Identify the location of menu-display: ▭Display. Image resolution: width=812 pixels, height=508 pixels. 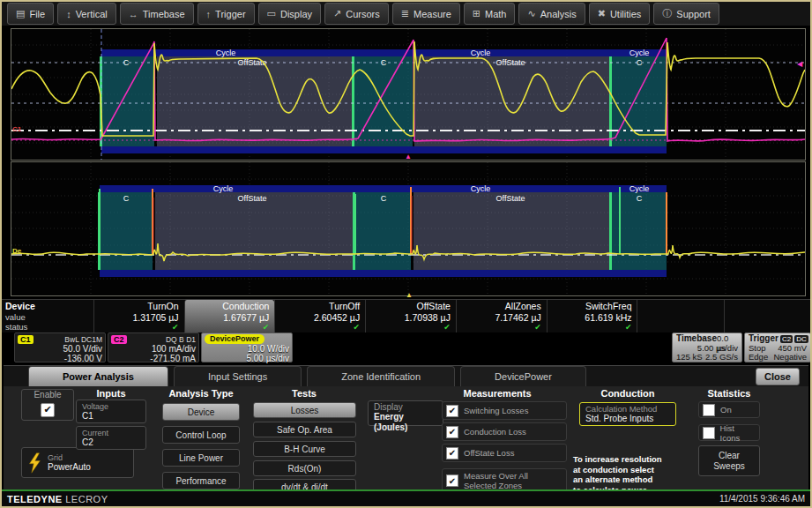
(289, 14).